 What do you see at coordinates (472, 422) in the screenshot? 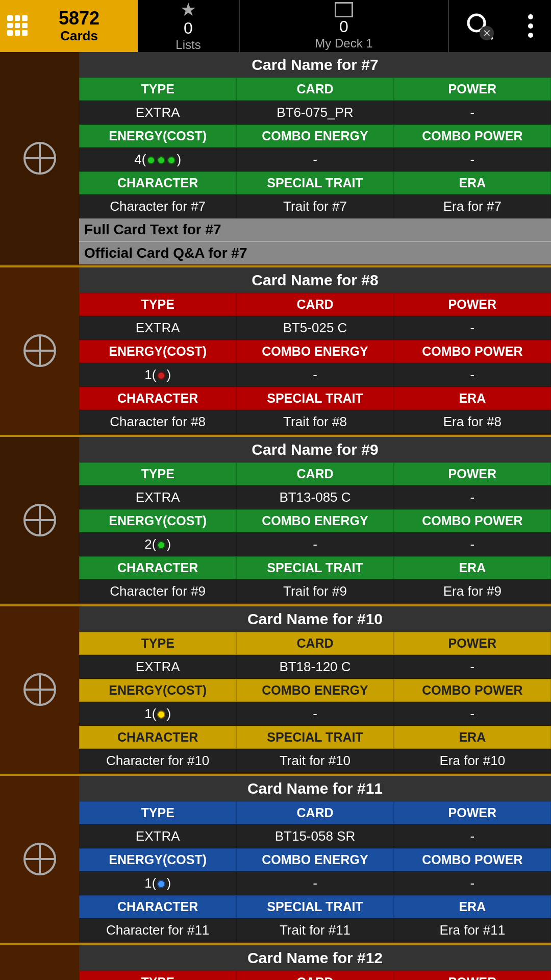
I see `data-cell: Era for #8` at bounding box center [472, 422].